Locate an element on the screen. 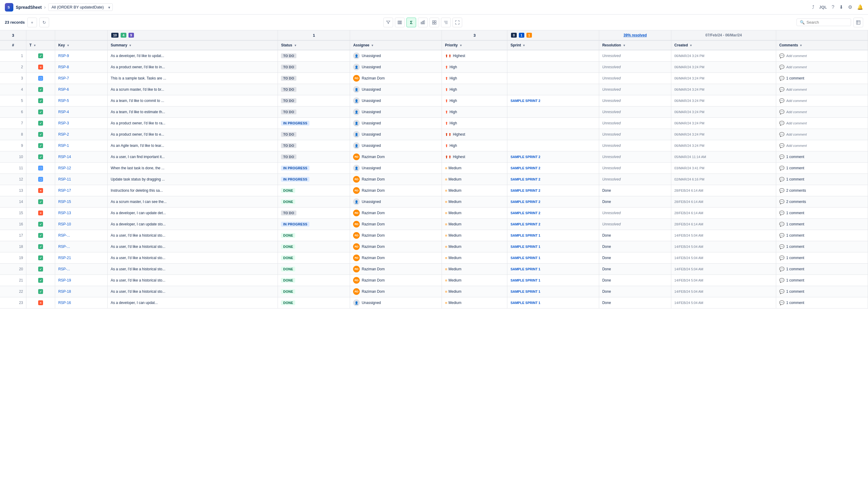  issue-key-link: RSP-11 is located at coordinates (65, 179).